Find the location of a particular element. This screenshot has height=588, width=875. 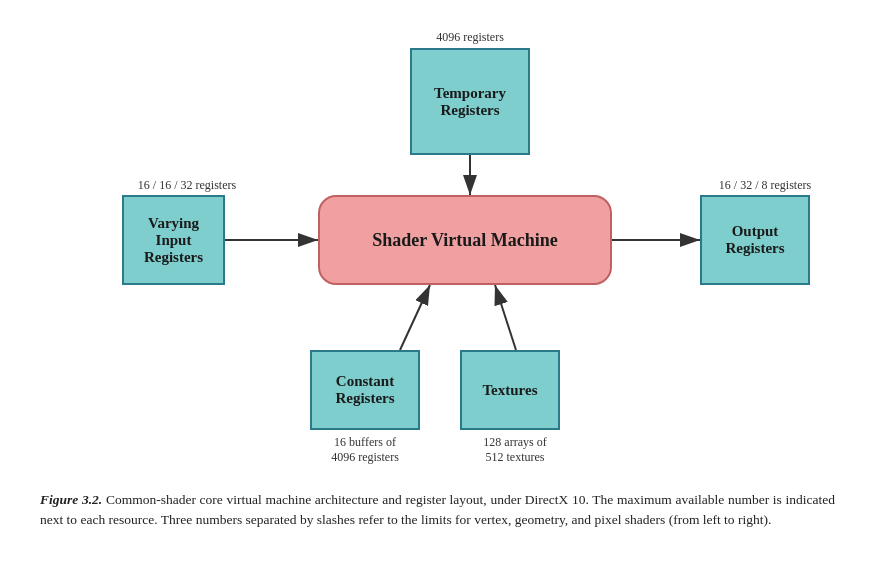

textures-box: Textures is located at coordinates (510, 390).